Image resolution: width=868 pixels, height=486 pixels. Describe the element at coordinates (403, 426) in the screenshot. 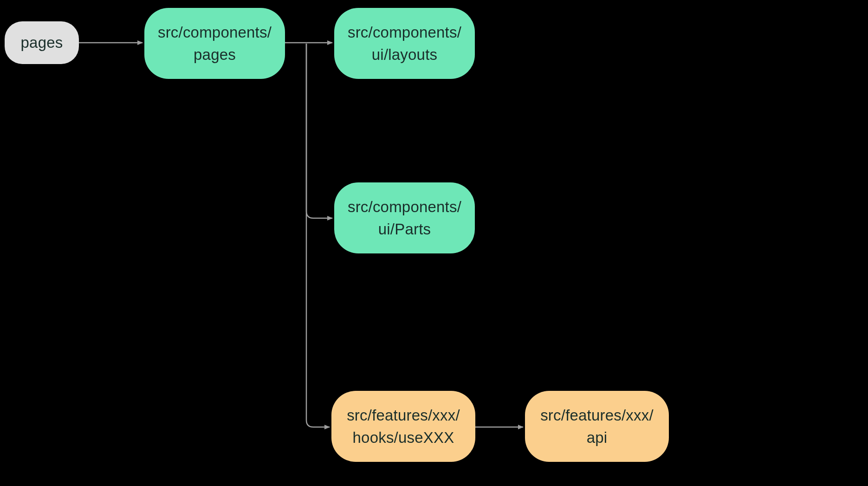

I see `node-features-hooks: src/features/xxx/hooks/useXXX` at that location.